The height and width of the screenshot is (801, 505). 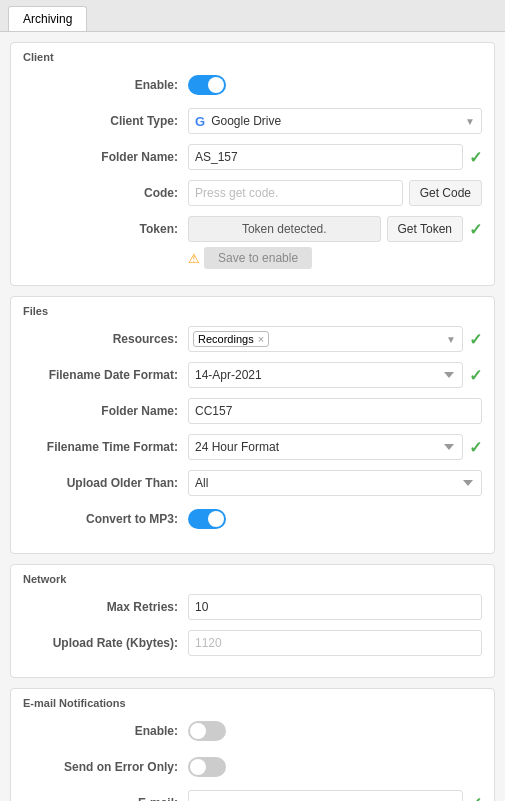 I want to click on client-type-value: Google Drive, so click(x=338, y=121).